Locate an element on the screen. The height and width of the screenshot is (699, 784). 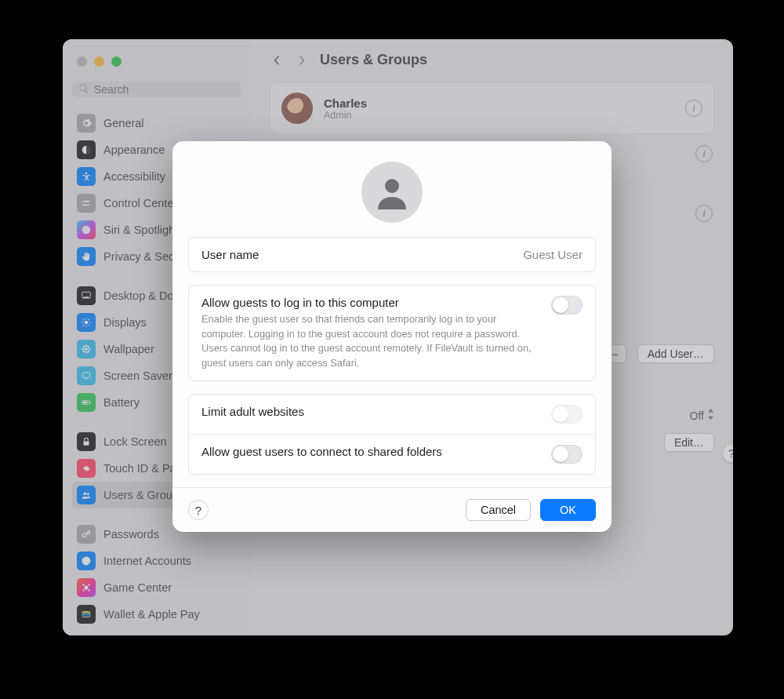
allow-login-desc: Enable the guest user so that friends ca… is located at coordinates (371, 341).